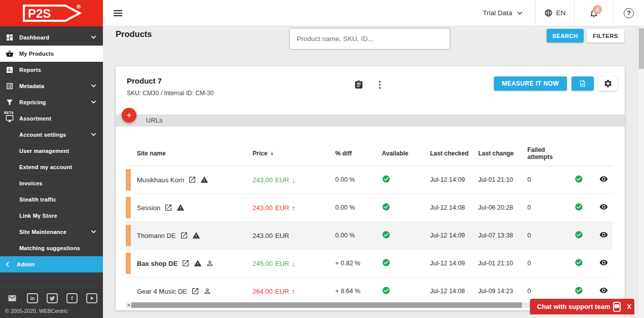 Image resolution: width=644 pixels, height=318 pixels. Describe the element at coordinates (450, 180) in the screenshot. I see `last-checked-cell: Jul-12 14:09` at that location.